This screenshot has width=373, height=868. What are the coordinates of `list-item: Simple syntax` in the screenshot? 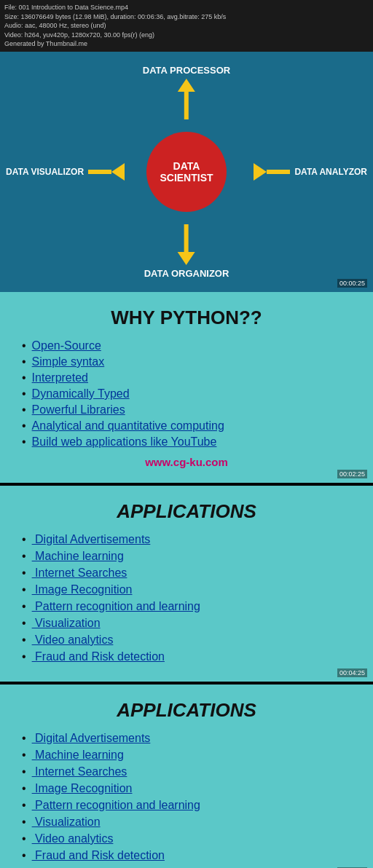 It's located at (186, 362).